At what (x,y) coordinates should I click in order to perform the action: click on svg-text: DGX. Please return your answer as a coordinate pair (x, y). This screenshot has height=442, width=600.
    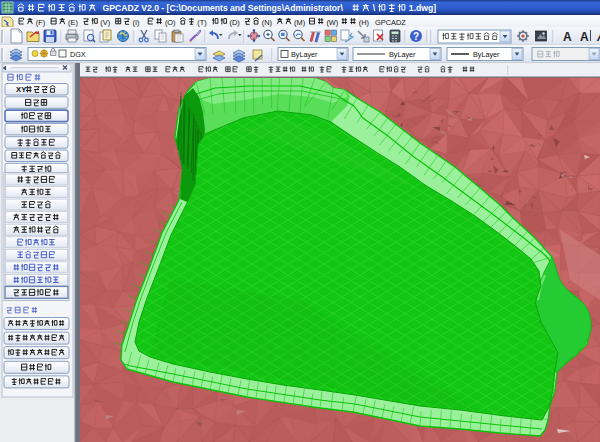
    Looking at the image, I should click on (78, 54).